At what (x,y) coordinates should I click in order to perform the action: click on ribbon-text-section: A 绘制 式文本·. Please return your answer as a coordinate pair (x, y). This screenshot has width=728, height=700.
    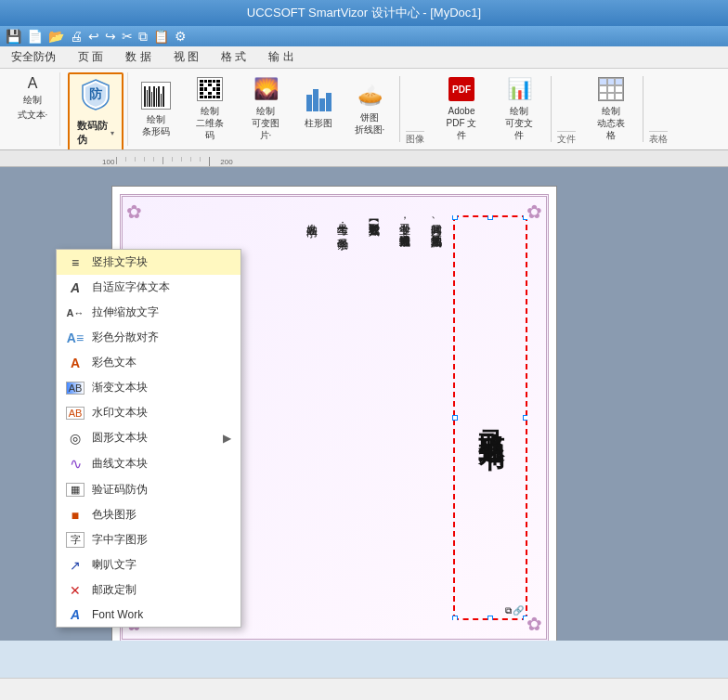
    Looking at the image, I should click on (33, 110).